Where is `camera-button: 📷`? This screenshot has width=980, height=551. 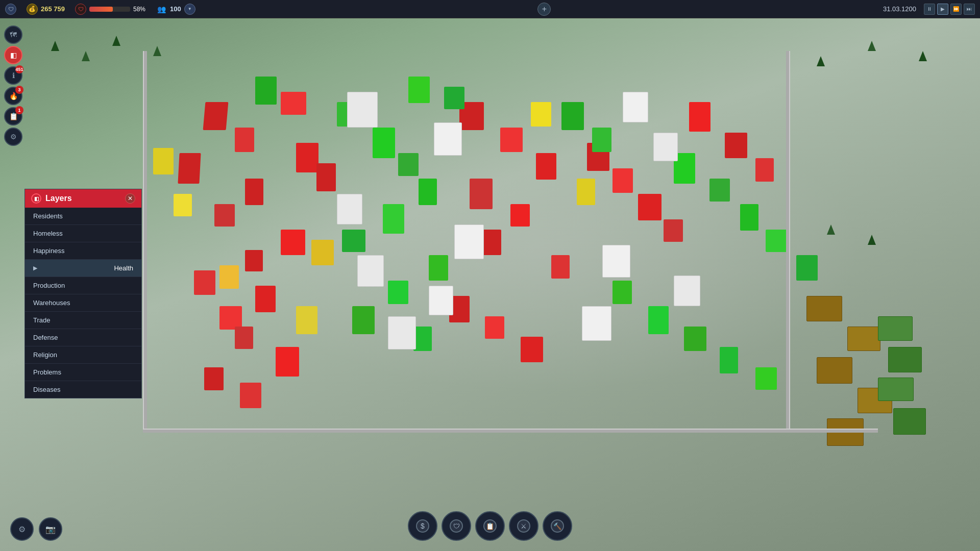
camera-button: 📷 is located at coordinates (51, 529).